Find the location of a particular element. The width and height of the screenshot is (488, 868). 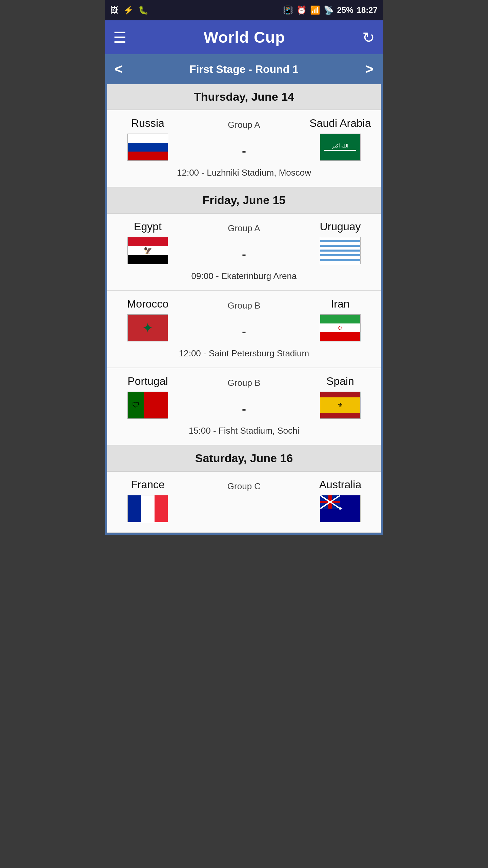

next-round-button: > is located at coordinates (369, 69).